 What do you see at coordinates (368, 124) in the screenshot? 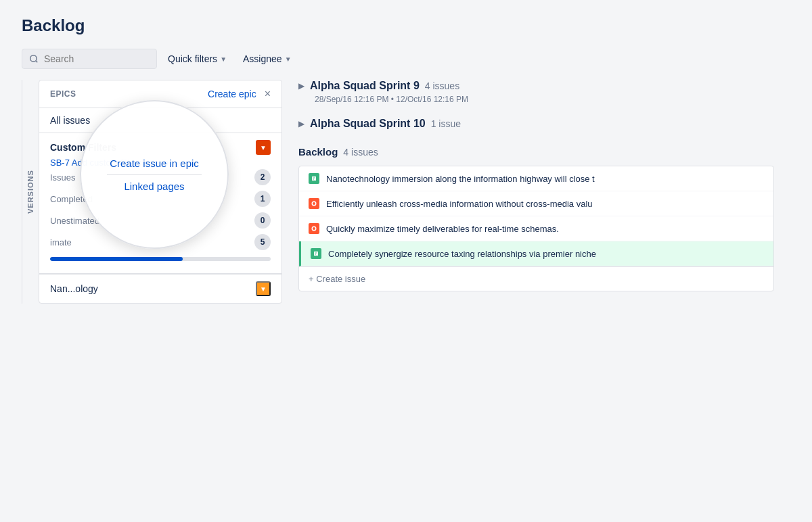
I see `sprint-title-2: Alpha Squad Sprint 10` at bounding box center [368, 124].